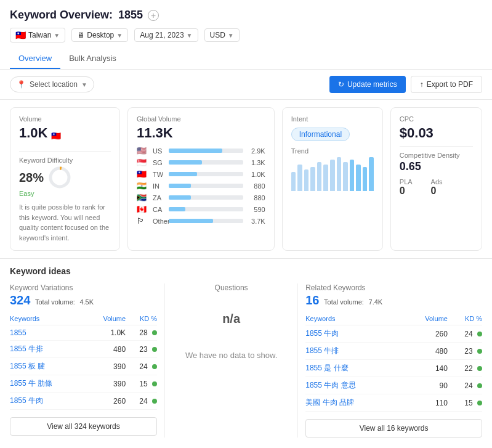 The height and width of the screenshot is (448, 492). Describe the element at coordinates (81, 35) in the screenshot. I see `device-icon: 🖥` at that location.